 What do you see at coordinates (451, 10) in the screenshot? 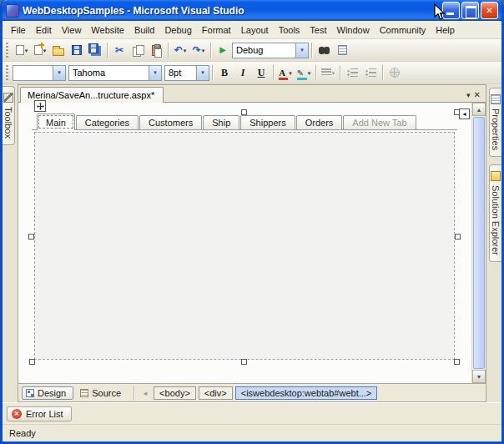
I see `minimize-button` at bounding box center [451, 10].